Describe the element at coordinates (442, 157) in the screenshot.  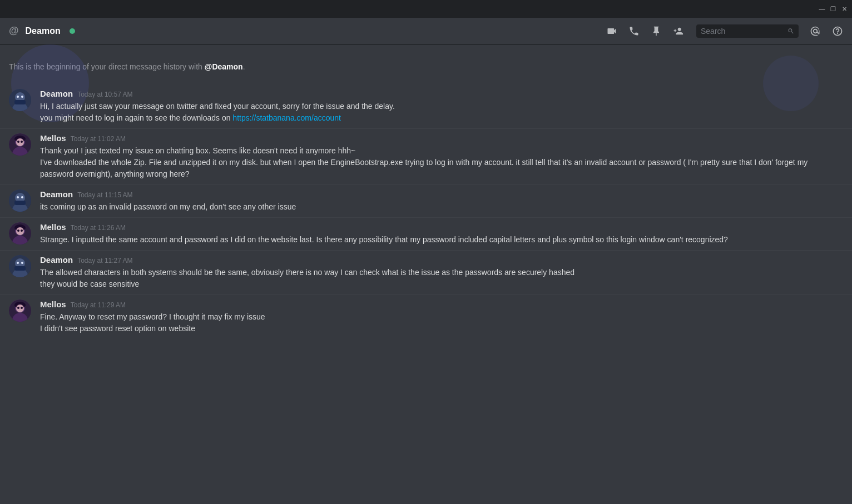
I see `message-content: Mellos Today at 11:02 AM Thank you! I ju…` at that location.